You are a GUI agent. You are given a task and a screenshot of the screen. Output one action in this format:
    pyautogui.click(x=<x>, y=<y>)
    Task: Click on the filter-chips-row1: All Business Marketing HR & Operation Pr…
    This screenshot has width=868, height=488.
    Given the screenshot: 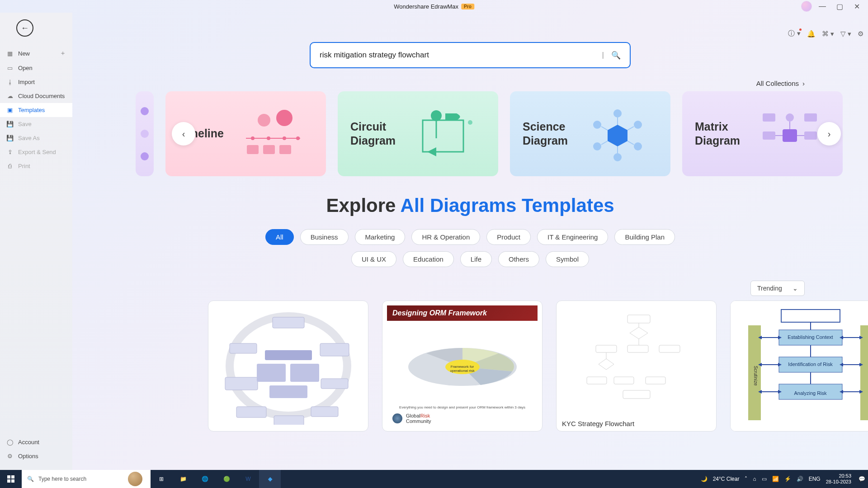 What is the action you would take?
    pyautogui.click(x=470, y=237)
    